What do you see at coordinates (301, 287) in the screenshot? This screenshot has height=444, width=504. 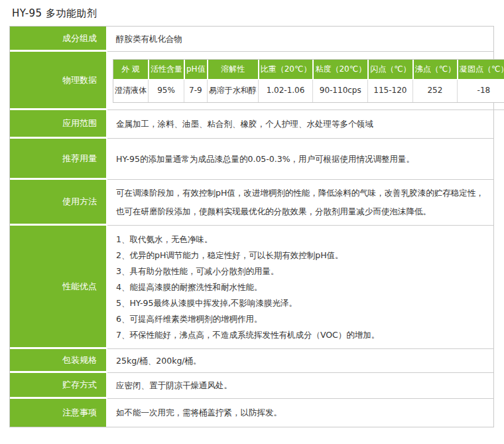 I see `advantage-item: 4、能提高漆膜的耐擦洗性和耐水性能。` at bounding box center [301, 287].